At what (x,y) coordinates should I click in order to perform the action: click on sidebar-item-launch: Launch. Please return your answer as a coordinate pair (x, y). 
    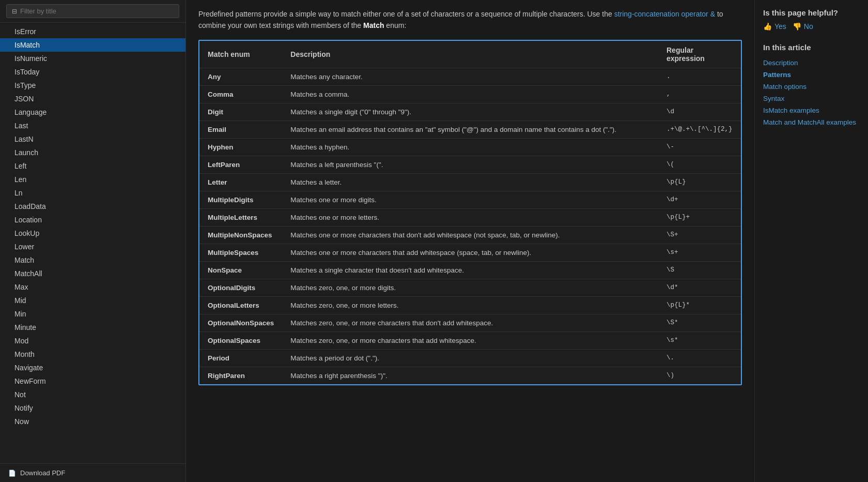
    Looking at the image, I should click on (93, 153).